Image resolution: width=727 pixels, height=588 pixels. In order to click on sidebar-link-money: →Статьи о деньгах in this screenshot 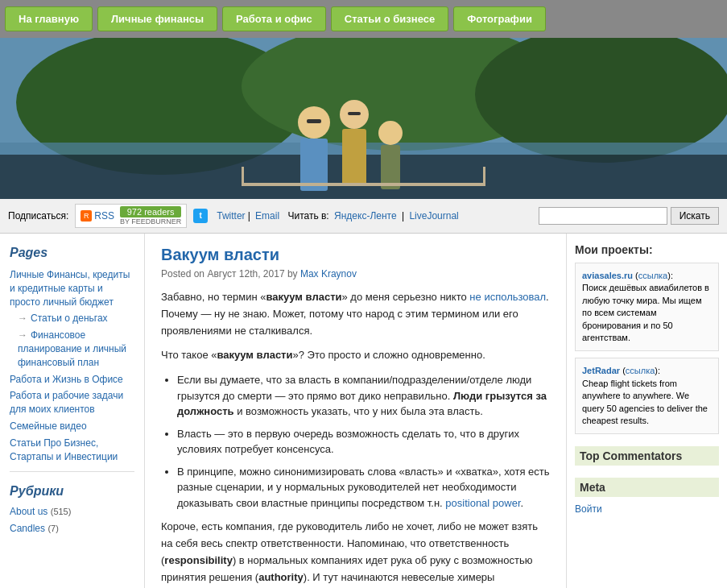, I will do `click(76, 319)`.